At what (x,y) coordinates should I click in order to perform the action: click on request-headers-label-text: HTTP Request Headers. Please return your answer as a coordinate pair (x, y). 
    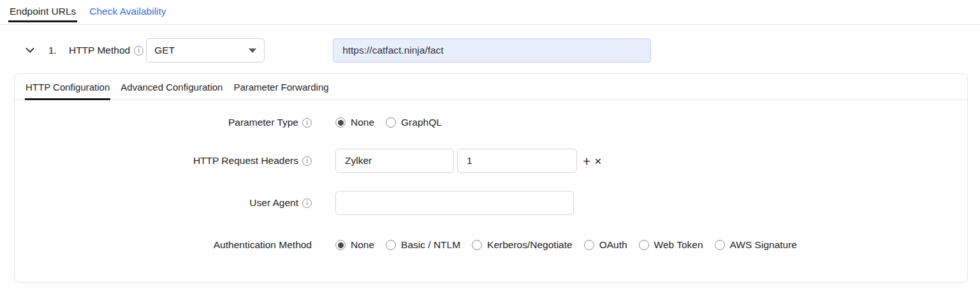
    Looking at the image, I should click on (246, 161).